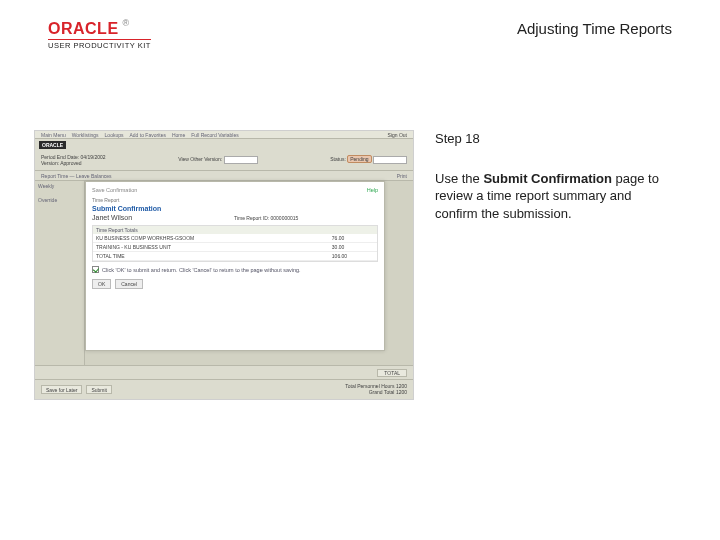 The height and width of the screenshot is (540, 720). What do you see at coordinates (214, 135) in the screenshot?
I see `menu-item: Full Record Variables` at bounding box center [214, 135].